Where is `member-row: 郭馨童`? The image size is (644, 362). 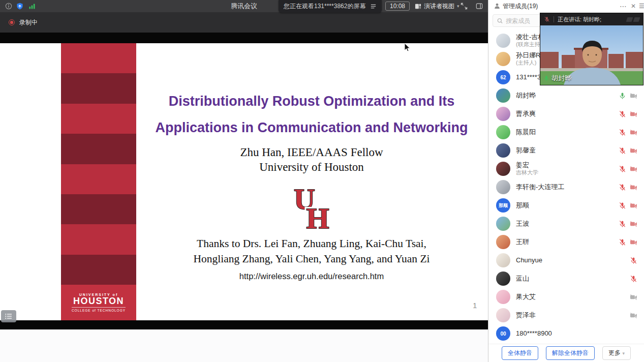
member-row: 郭馨童 is located at coordinates (566, 150).